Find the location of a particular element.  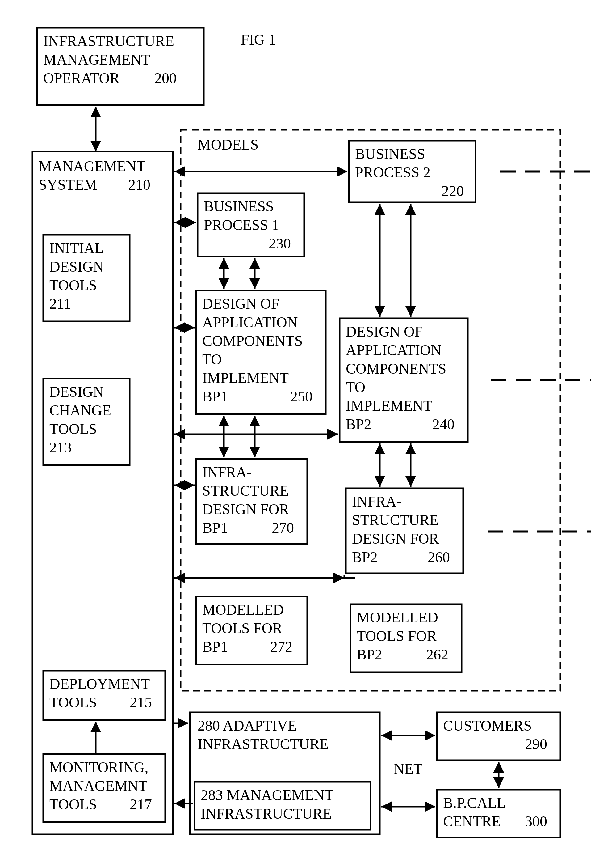

svg-text: CUSTOMERS is located at coordinates (487, 726).